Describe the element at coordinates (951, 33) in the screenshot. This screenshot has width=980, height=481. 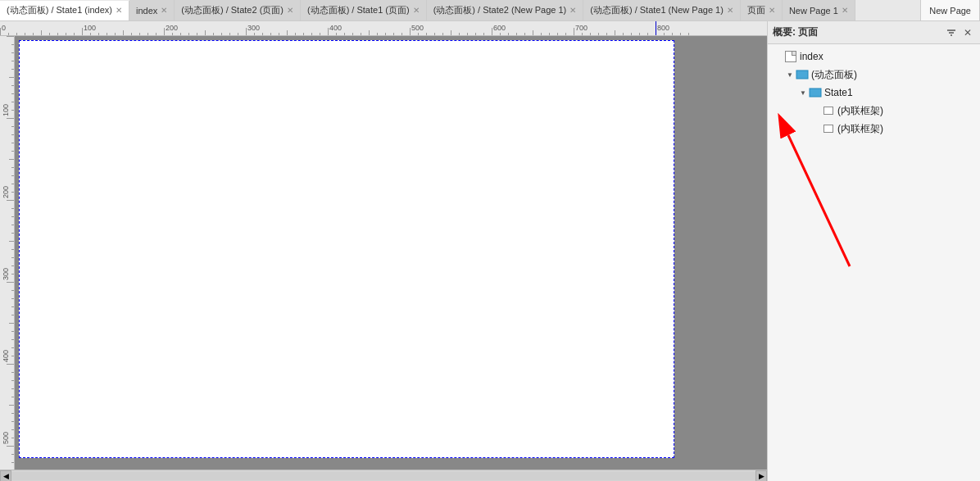
I see `filter-icon` at that location.